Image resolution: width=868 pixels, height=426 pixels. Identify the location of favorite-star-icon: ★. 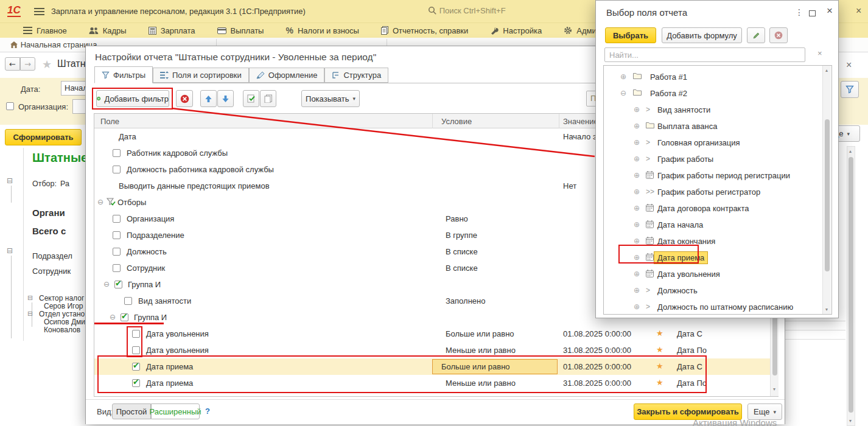
(47, 65).